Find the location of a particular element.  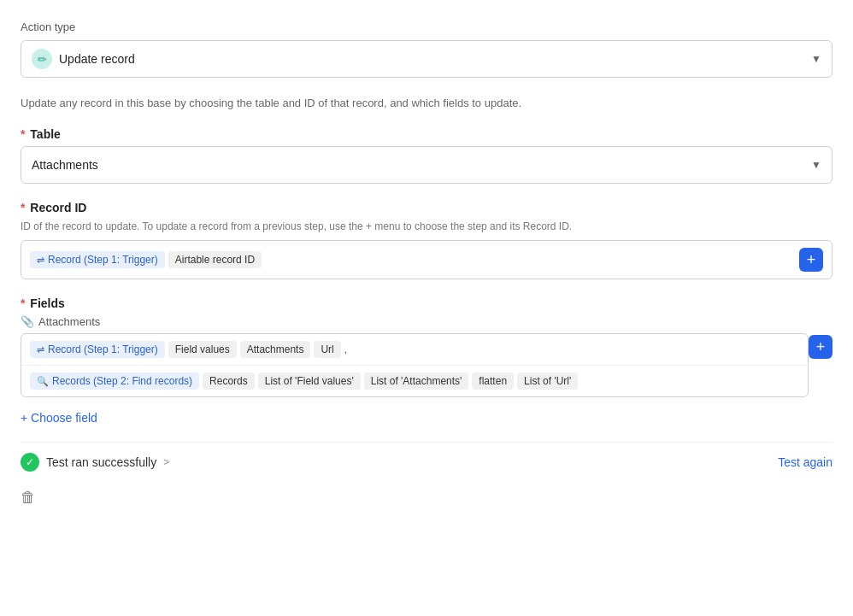

test-row: ✓ Test ran successfully > Test again is located at coordinates (426, 461).